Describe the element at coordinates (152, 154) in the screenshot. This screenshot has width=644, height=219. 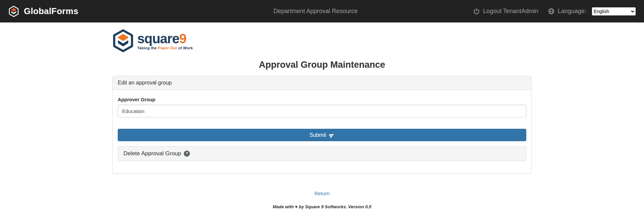
I see `delete-approval-group-label: Delete Approval Group` at that location.